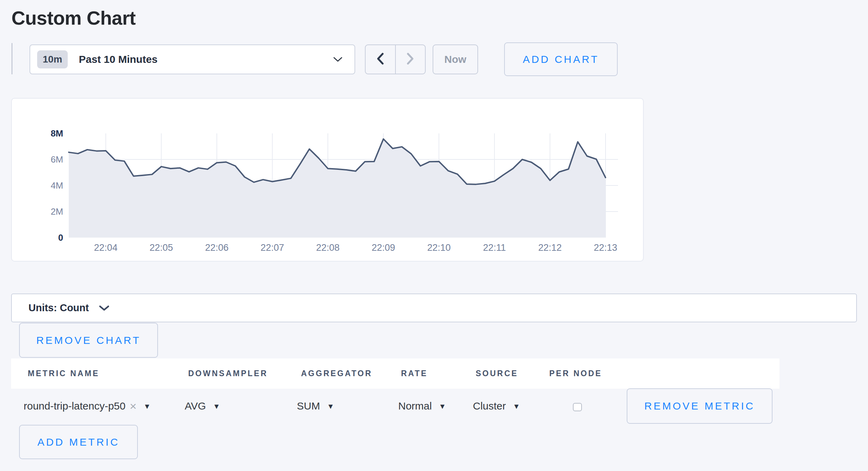  I want to click on column-header-downsampler: DOWNSAMPLER, so click(228, 374).